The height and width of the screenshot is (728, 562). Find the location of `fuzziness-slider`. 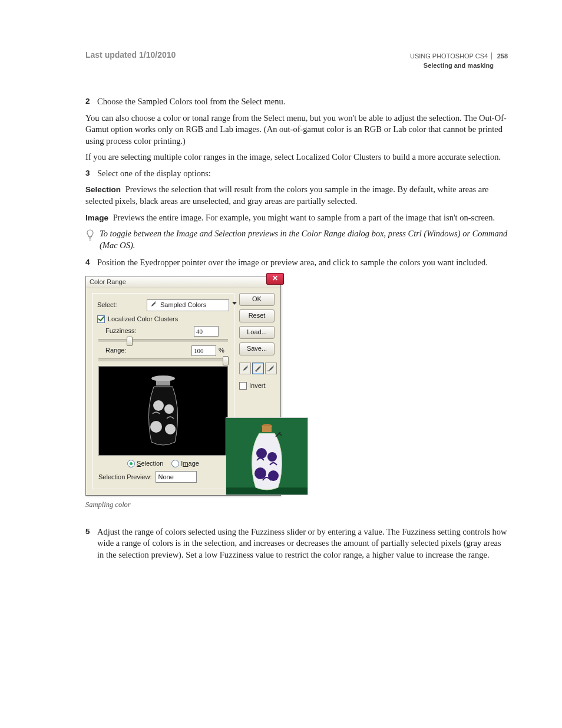

fuzziness-slider is located at coordinates (163, 341).